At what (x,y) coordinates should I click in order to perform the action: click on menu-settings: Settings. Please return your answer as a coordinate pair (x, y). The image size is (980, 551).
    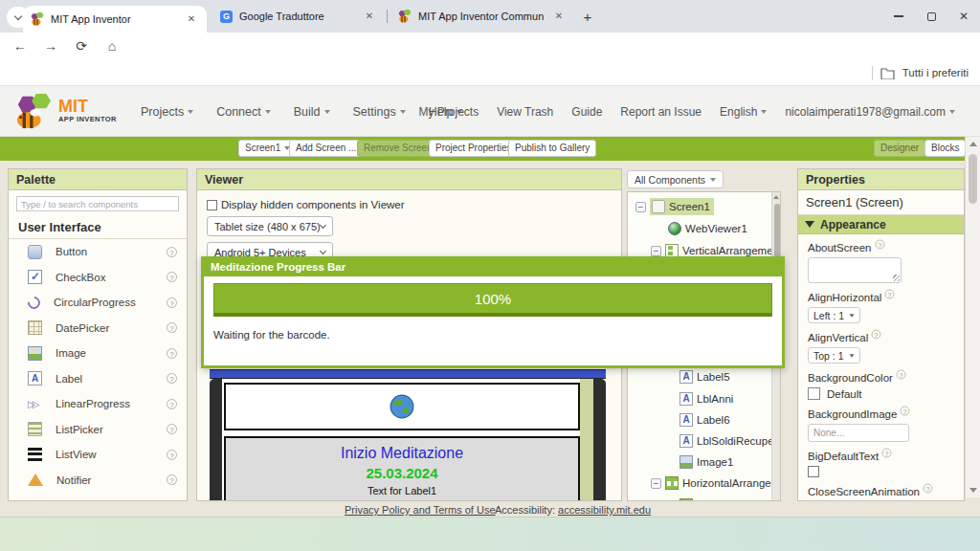
    Looking at the image, I should click on (379, 112).